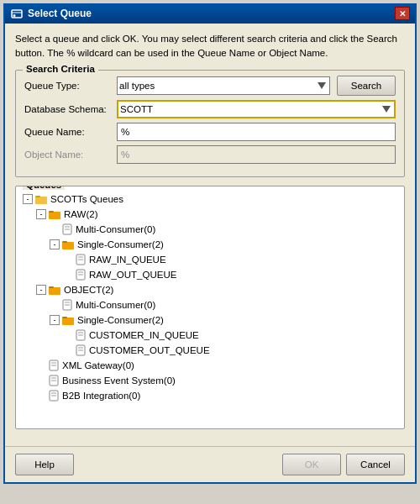 This screenshot has height=504, width=420. Describe the element at coordinates (210, 464) in the screenshot. I see `bottom-bar: Help OK Cancel` at that location.